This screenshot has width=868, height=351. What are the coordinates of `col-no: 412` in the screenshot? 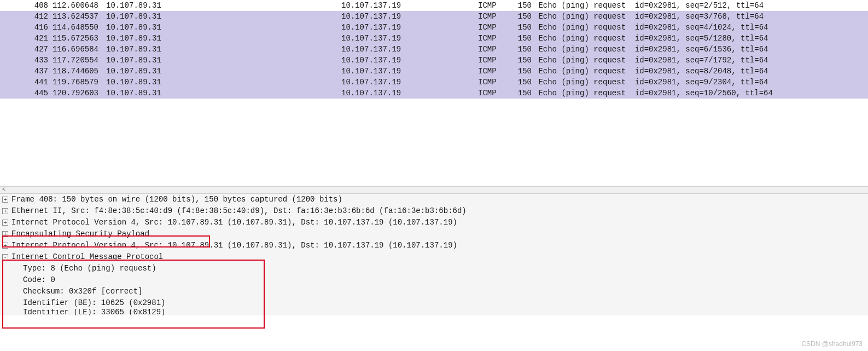 It's located at (32, 16).